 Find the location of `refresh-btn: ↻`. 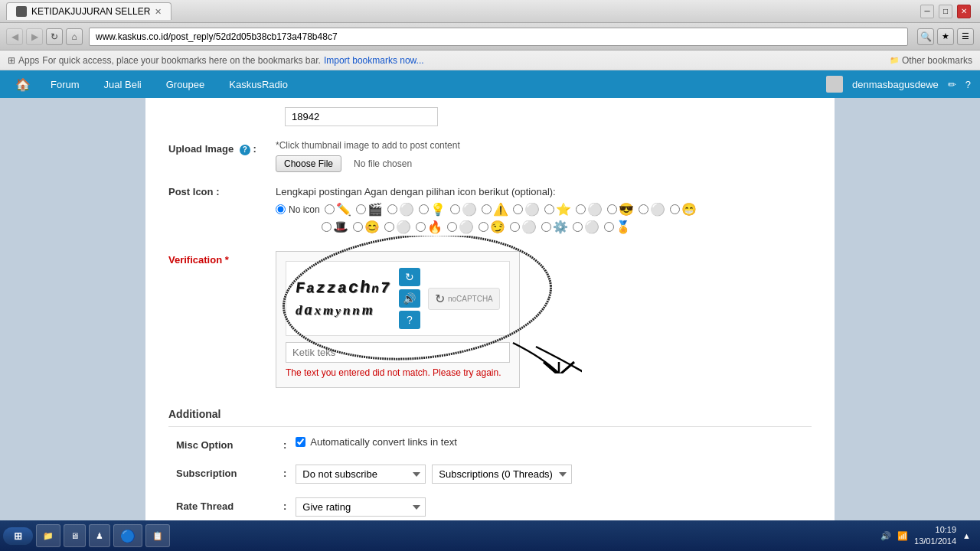

refresh-btn: ↻ is located at coordinates (54, 37).